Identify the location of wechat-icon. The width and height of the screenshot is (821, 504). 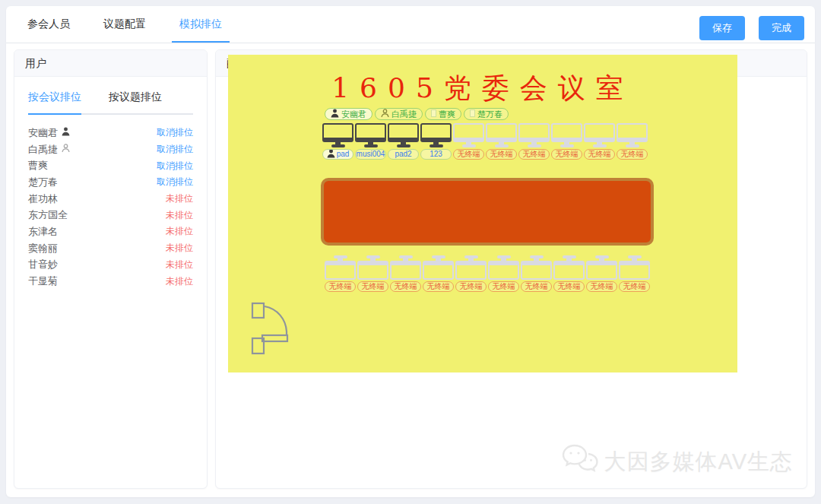
(580, 462).